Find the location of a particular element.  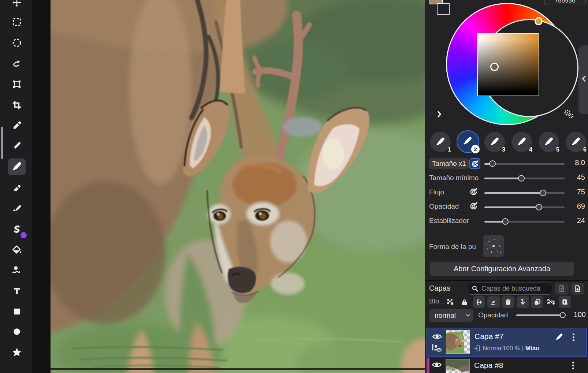

text-tool-icon is located at coordinates (17, 291).